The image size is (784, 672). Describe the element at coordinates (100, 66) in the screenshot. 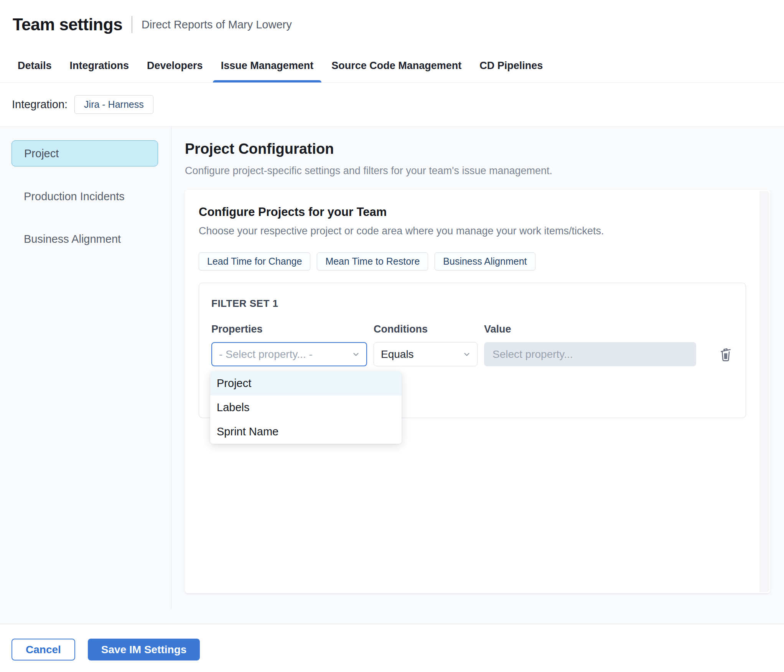

I see `tab-integrations: Integrations` at that location.